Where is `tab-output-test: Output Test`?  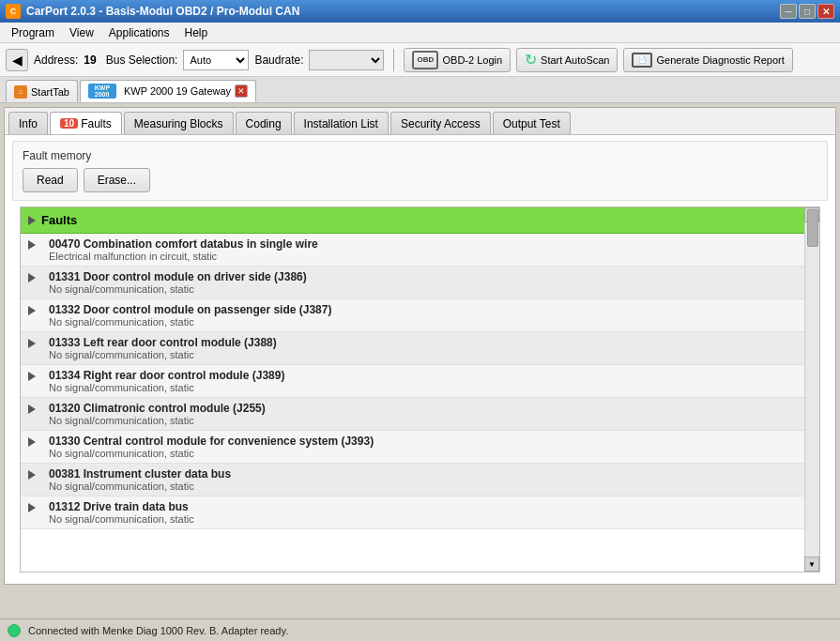 tab-output-test: Output Test is located at coordinates (531, 123).